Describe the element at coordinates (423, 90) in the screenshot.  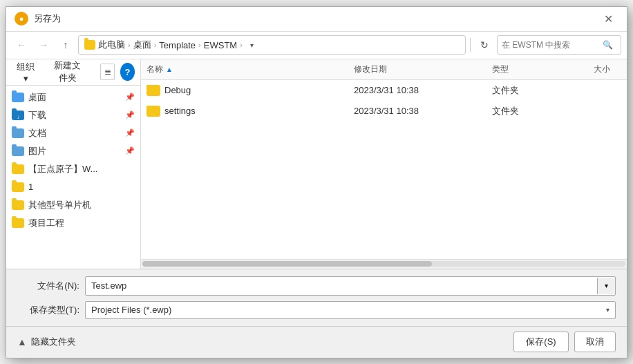
I see `file-cell-date-debug: 2023/3/31 10:38` at that location.